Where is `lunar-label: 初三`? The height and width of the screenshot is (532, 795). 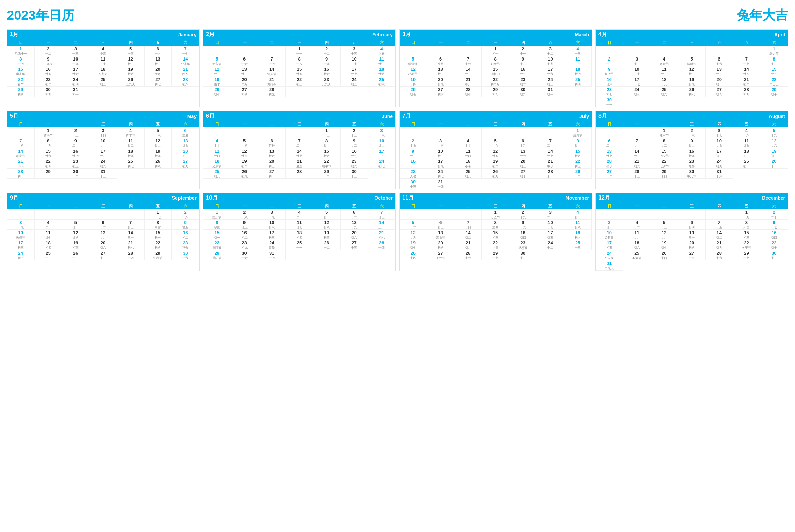
lunar-label: 初三 is located at coordinates (746, 238).